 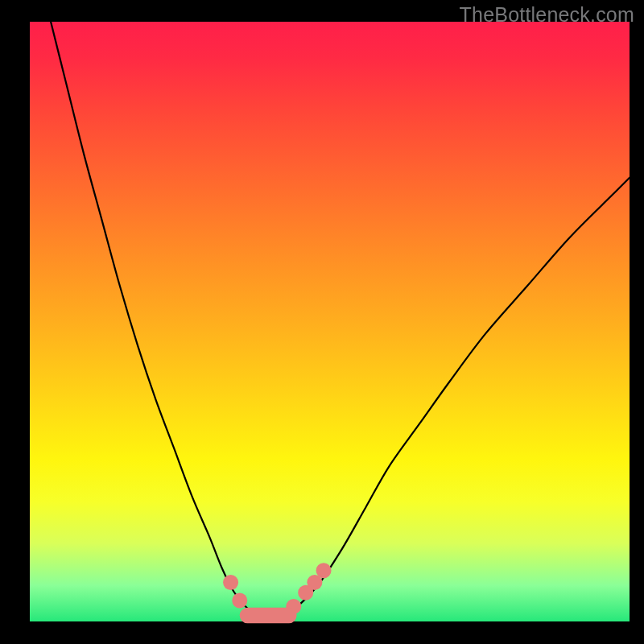 I want to click on highlight-bar-rect, so click(x=269, y=615).